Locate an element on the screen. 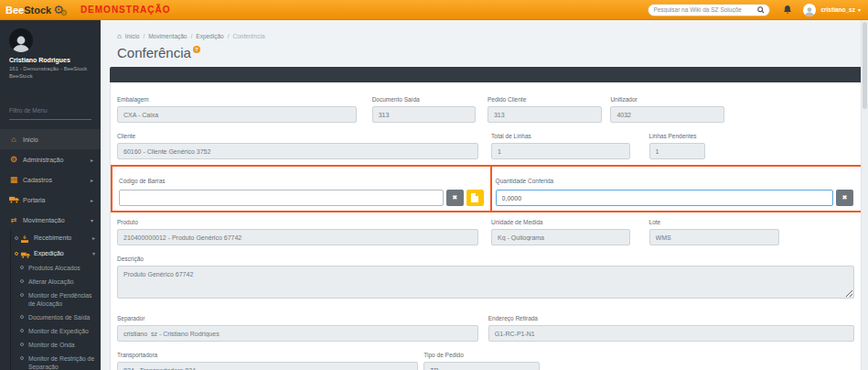  sidebar-item-label: Movimentação is located at coordinates (57, 220).